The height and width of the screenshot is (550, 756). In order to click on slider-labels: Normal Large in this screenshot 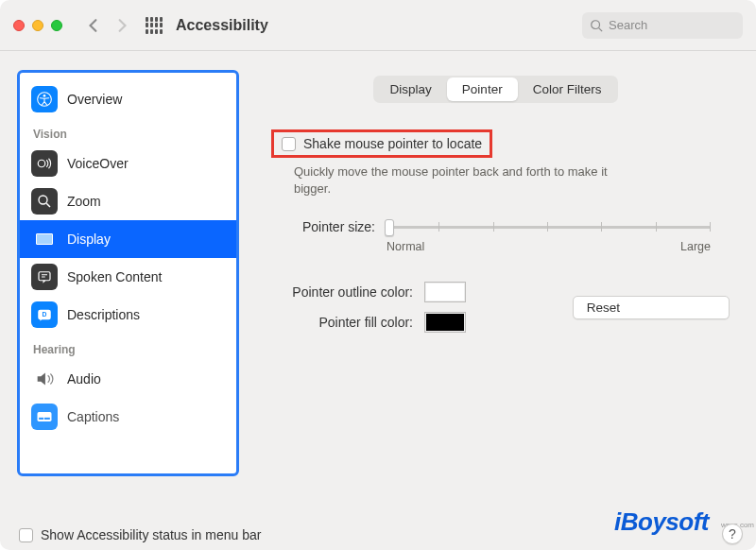, I will do `click(548, 247)`.